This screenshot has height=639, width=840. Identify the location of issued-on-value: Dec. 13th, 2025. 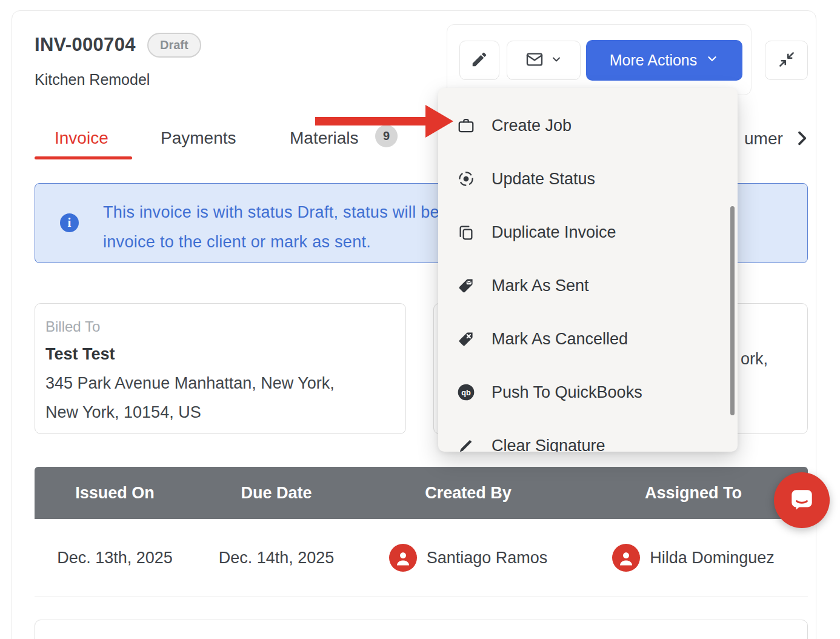
(115, 558).